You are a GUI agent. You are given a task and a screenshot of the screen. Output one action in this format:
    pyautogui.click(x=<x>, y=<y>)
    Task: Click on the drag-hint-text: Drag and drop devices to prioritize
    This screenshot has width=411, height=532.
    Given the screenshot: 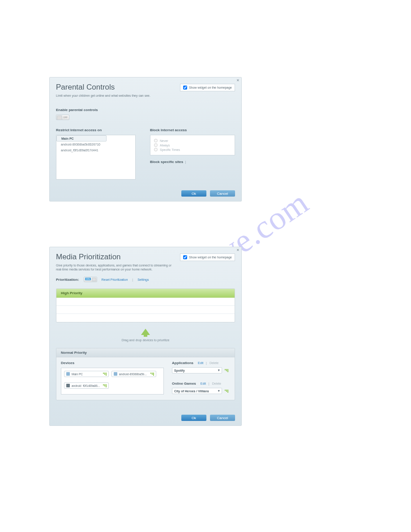 What is the action you would take?
    pyautogui.click(x=146, y=340)
    